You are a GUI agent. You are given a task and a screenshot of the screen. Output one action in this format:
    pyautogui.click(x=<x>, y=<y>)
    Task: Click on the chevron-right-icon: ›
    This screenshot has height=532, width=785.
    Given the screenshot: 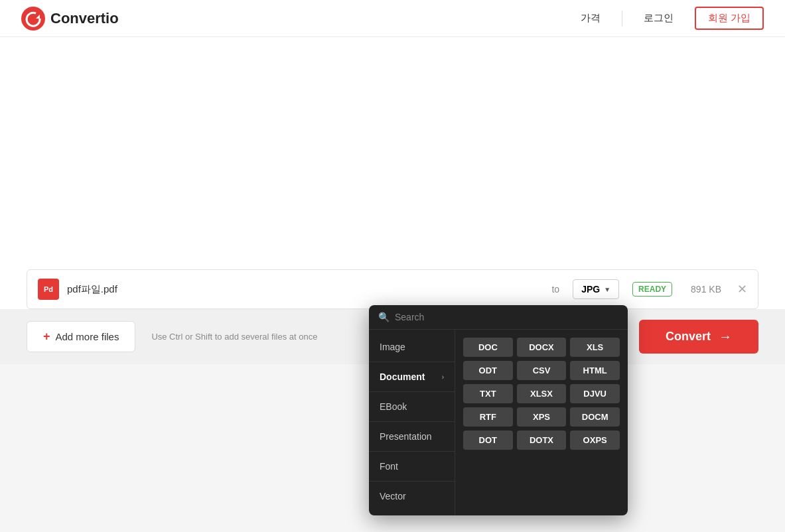 What is the action you would take?
    pyautogui.click(x=443, y=377)
    